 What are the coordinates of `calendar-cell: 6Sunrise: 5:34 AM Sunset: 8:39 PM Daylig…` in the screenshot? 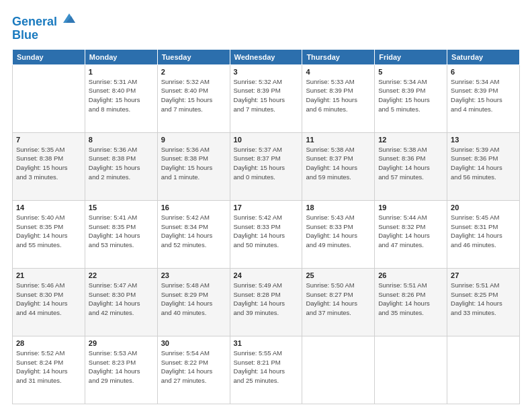 It's located at (484, 98).